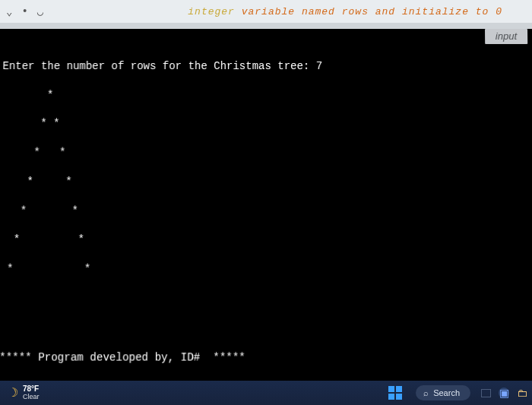 This screenshot has height=405, width=532. What do you see at coordinates (266, 11) in the screenshot?
I see `editor-top-strip: ⌄ • ◡ integer variable named rows and in…` at bounding box center [266, 11].